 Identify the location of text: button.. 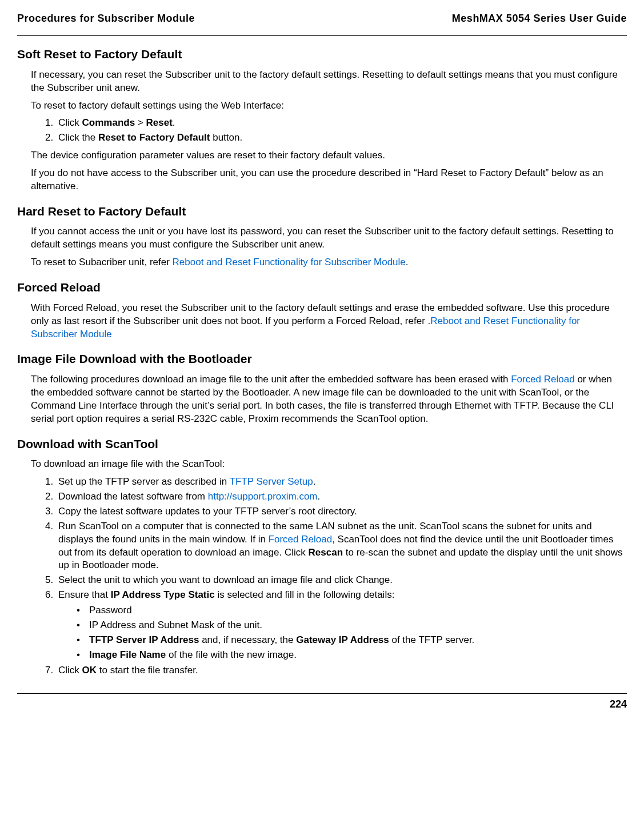
(226, 137).